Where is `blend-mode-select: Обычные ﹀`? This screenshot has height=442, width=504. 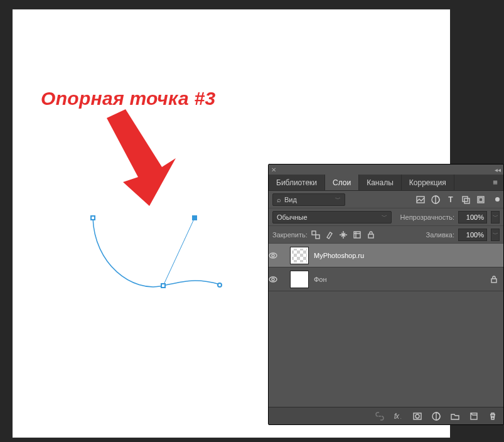
blend-mode-select: Обычные ﹀ is located at coordinates (332, 217).